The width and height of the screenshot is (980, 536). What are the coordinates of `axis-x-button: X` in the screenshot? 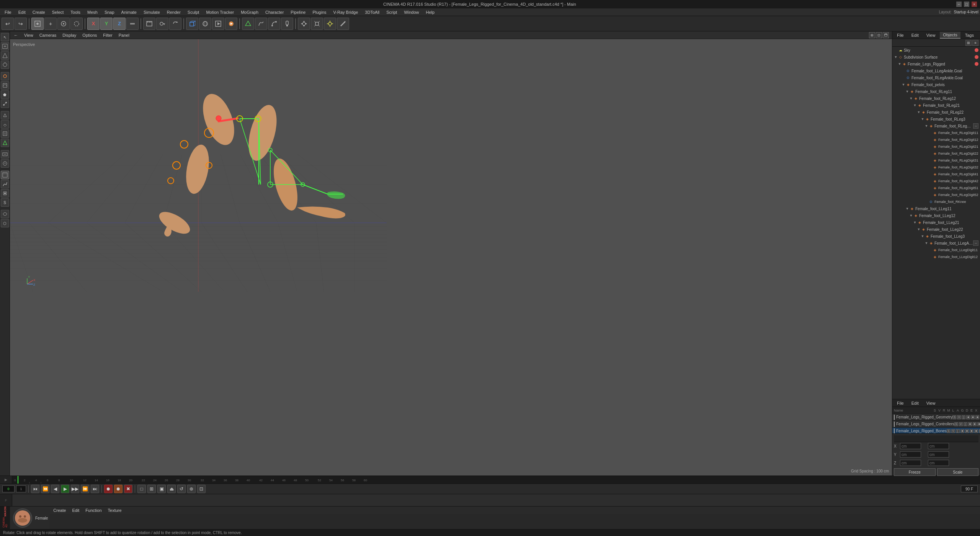 It's located at (93, 24).